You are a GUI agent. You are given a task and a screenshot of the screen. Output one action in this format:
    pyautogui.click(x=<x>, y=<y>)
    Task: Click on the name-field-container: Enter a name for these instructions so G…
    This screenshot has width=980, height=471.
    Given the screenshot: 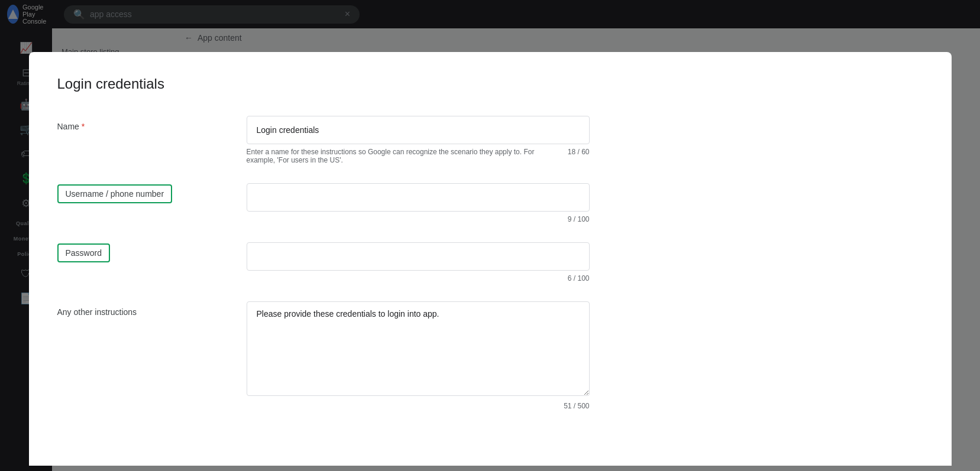 What is the action you would take?
    pyautogui.click(x=418, y=140)
    